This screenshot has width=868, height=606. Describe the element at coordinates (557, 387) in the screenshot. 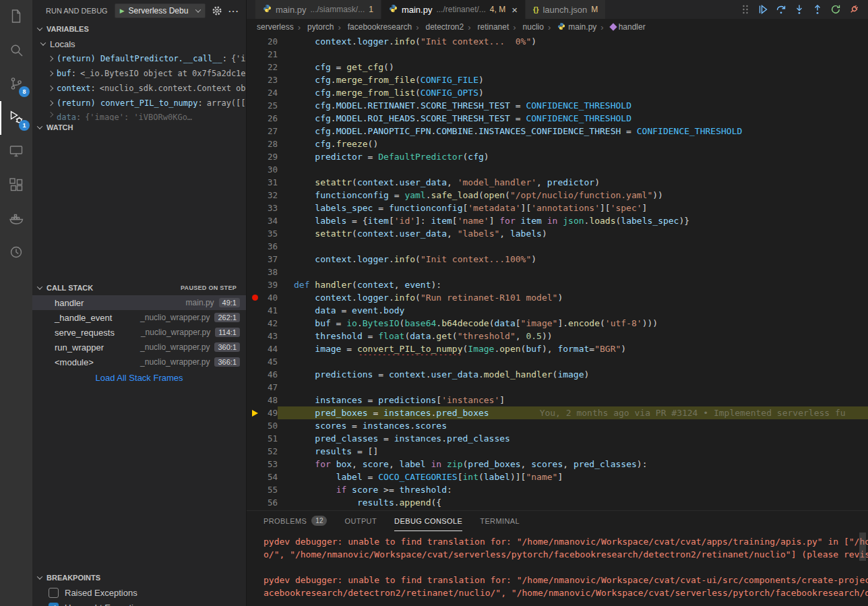

I see `code-line-47: 47` at that location.